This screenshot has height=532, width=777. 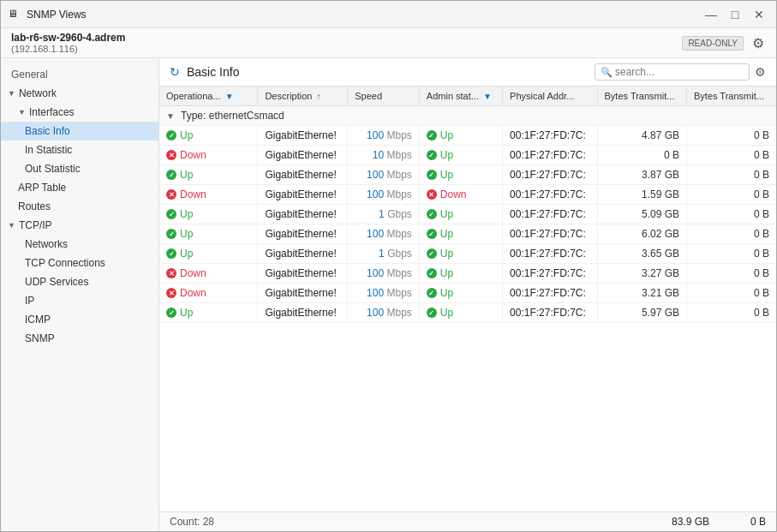 I want to click on sidebar-item-in-statistic: In Statistic, so click(x=80, y=150).